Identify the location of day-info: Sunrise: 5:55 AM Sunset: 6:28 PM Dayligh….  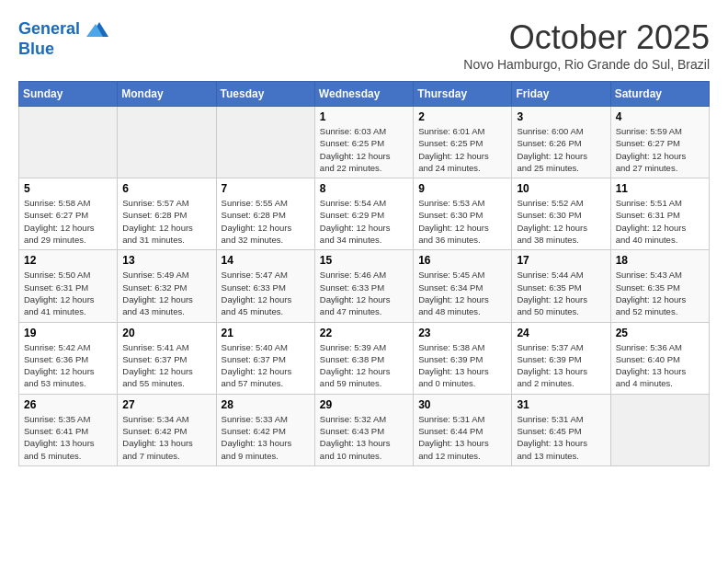
(266, 221).